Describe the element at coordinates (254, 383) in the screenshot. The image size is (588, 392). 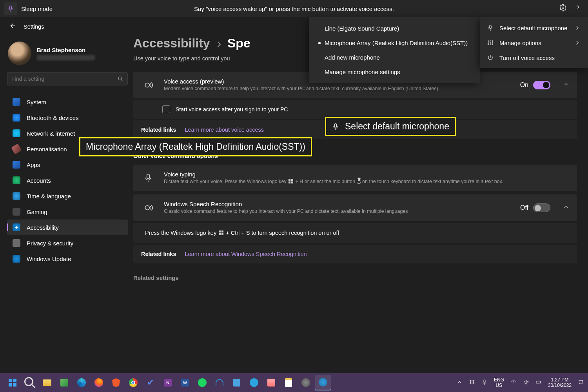
I see `taskbar-telegram` at that location.